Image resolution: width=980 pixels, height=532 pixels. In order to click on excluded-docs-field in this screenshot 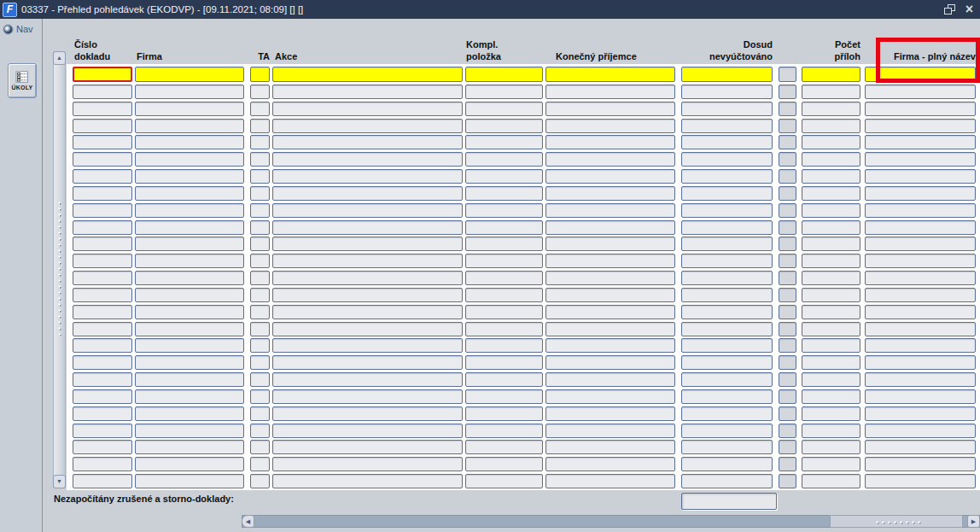, I will do `click(729, 501)`.